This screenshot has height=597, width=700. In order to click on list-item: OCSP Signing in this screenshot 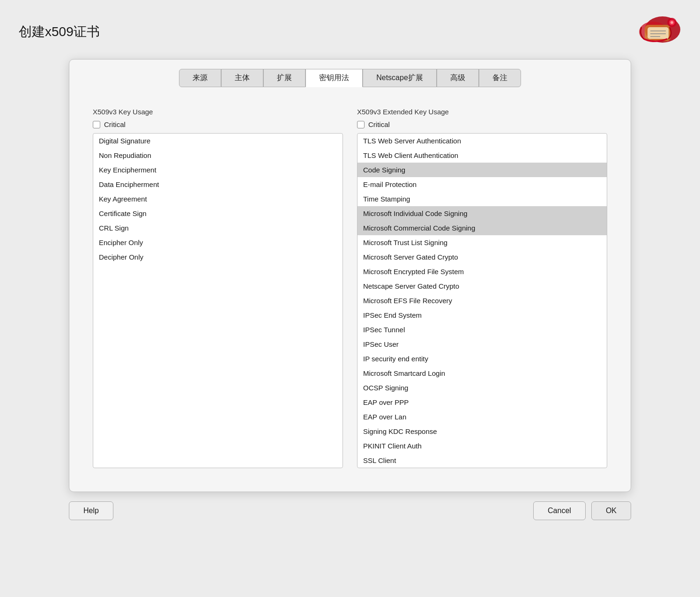, I will do `click(482, 388)`.